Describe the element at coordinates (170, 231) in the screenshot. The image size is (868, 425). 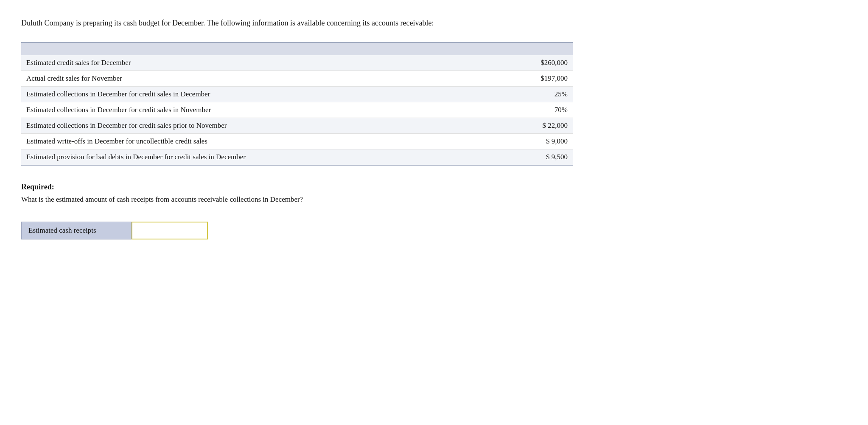
I see `answer-input` at that location.